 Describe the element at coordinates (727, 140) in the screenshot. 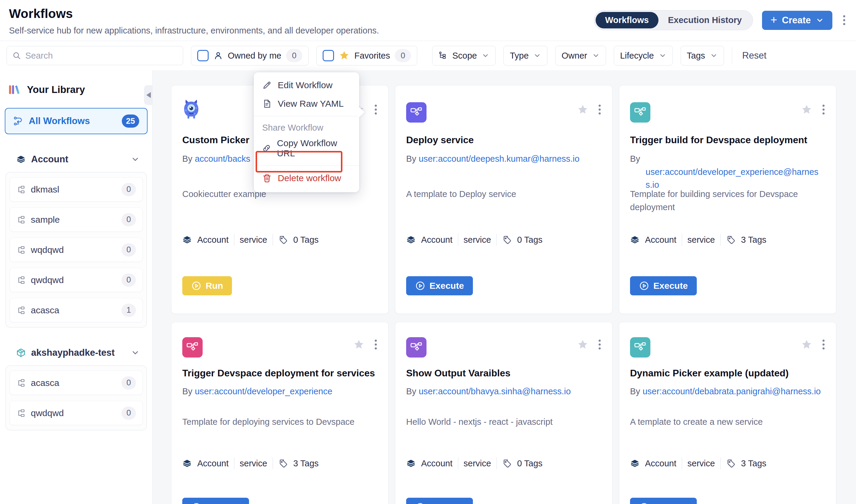

I see `workflow-title: Trigger build for Devspace deployment` at that location.